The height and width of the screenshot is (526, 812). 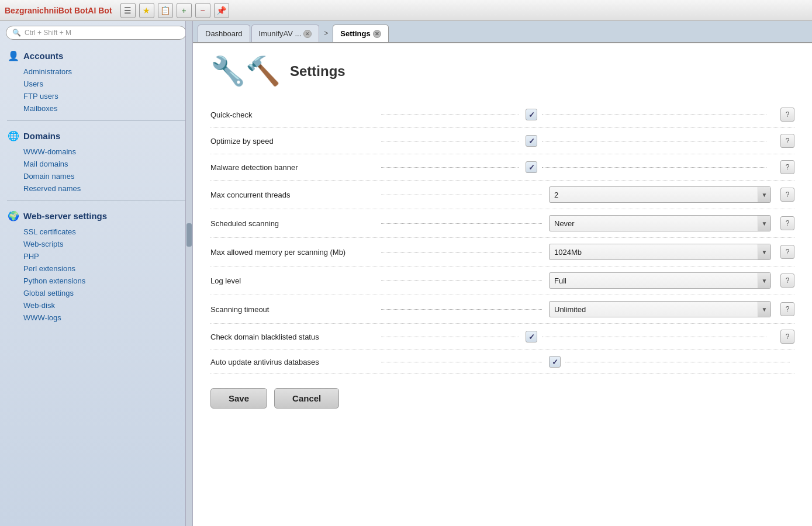 I want to click on setting-row-log-level: Log level Full ▼ ?, so click(x=503, y=281).